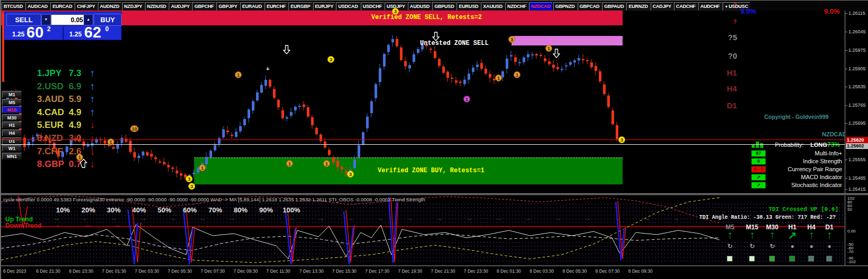 The height and width of the screenshot is (279, 868). Describe the element at coordinates (829, 246) in the screenshot. I see `mtf-cycle-icon: ●` at that location.